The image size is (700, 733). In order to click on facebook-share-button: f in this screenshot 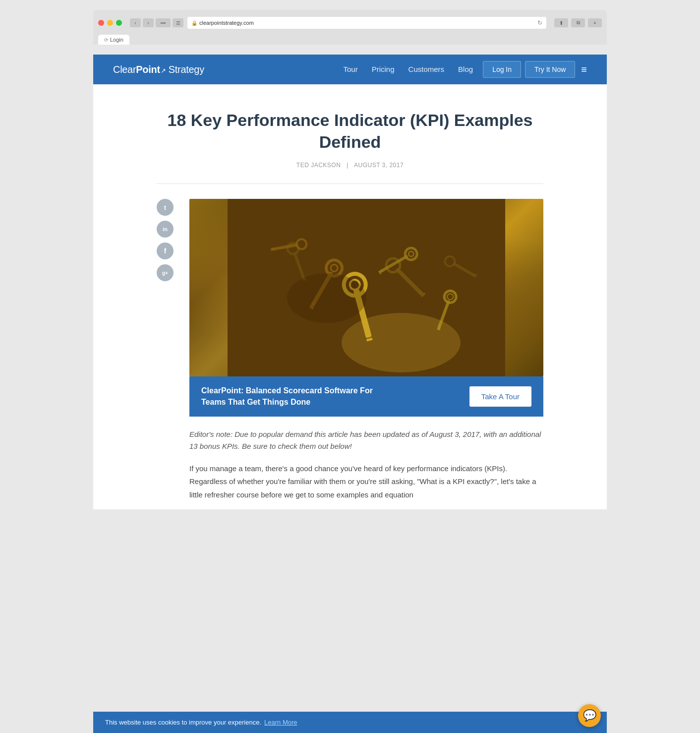, I will do `click(165, 251)`.